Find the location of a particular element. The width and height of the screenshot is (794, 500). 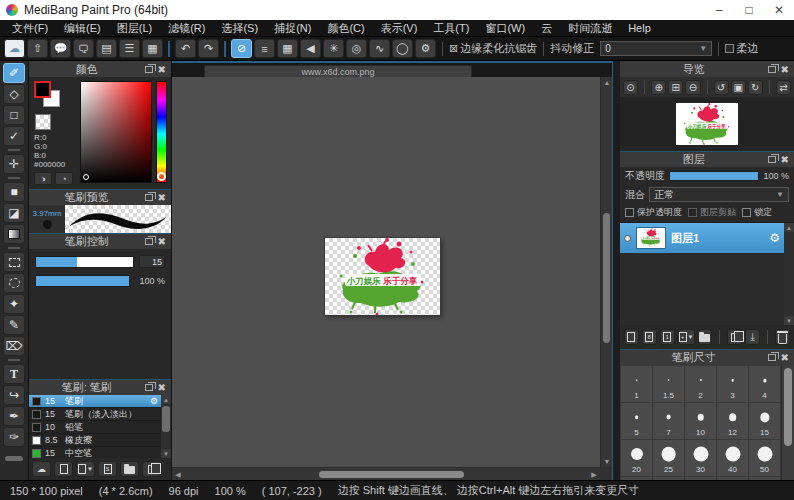

parallel-snap-button: ≡ is located at coordinates (264, 48).